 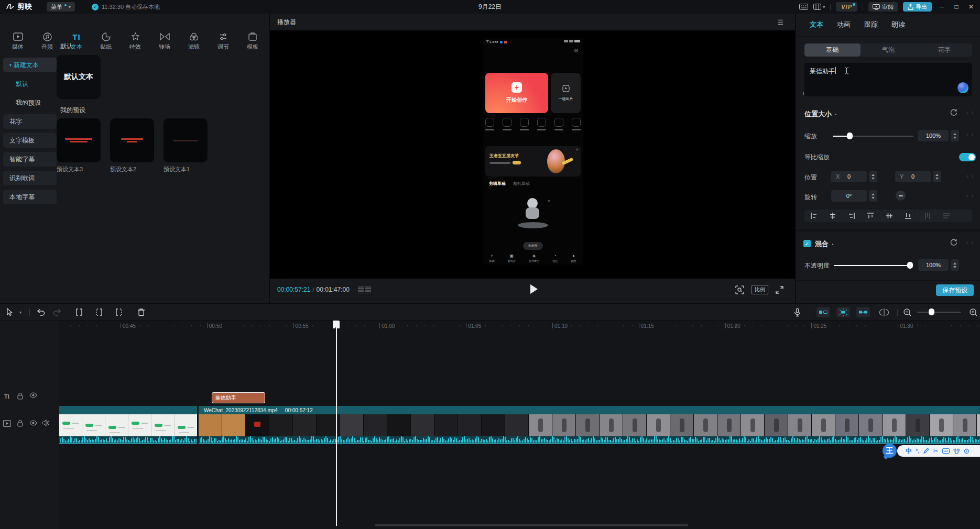 What do you see at coordinates (128, 425) in the screenshot?
I see `video-clip-1-thumbnails` at bounding box center [128, 425].